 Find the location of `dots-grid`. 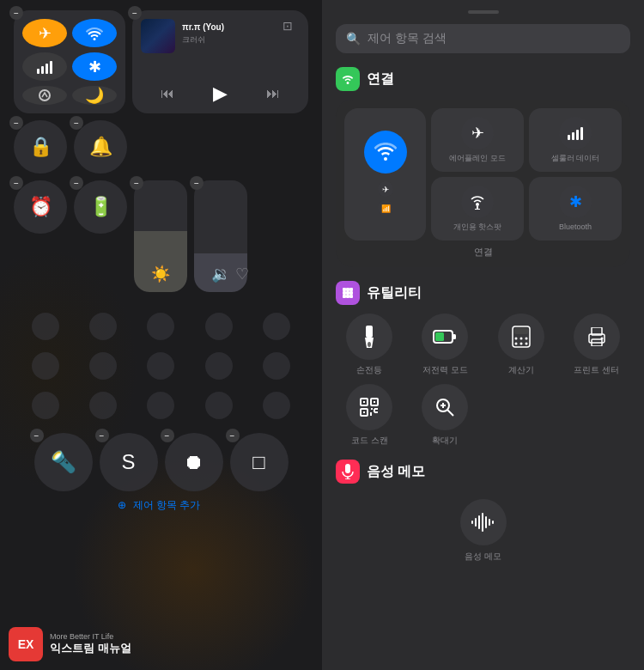

dots-grid is located at coordinates (161, 366).